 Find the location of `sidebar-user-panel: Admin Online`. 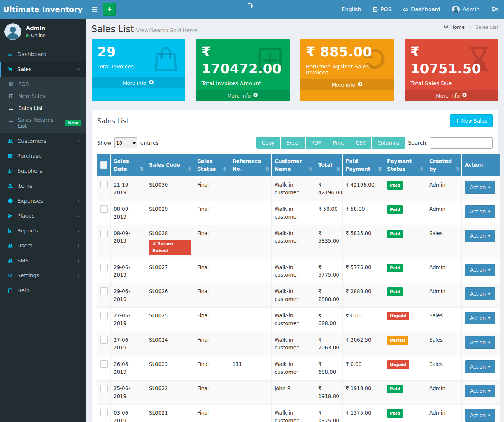

sidebar-user-panel: Admin Online is located at coordinates (43, 31).